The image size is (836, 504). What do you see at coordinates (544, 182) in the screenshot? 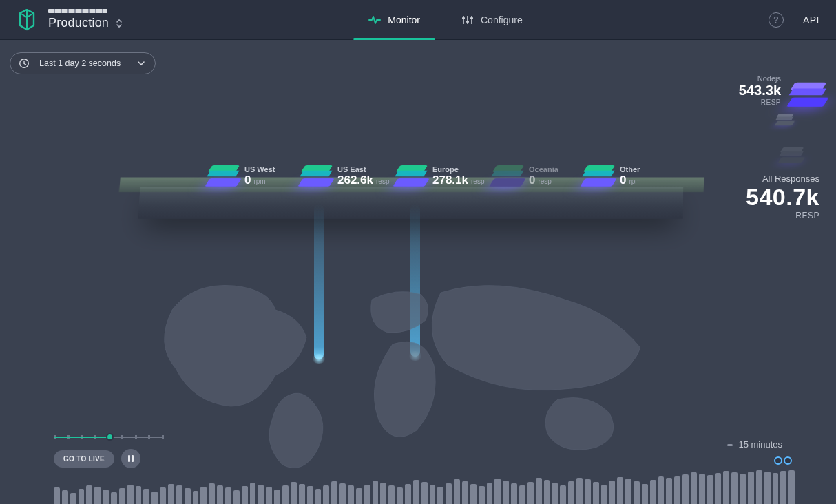
I see `region-unit: resp` at bounding box center [544, 182].